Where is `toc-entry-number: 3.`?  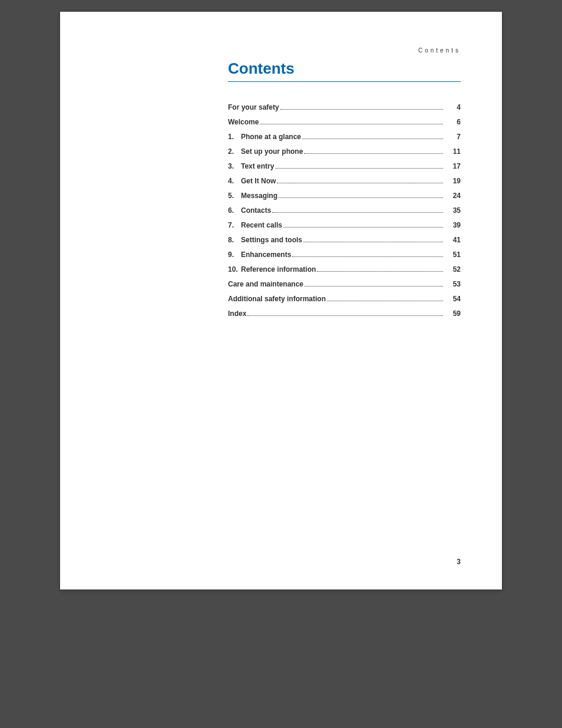 toc-entry-number: 3. is located at coordinates (234, 166).